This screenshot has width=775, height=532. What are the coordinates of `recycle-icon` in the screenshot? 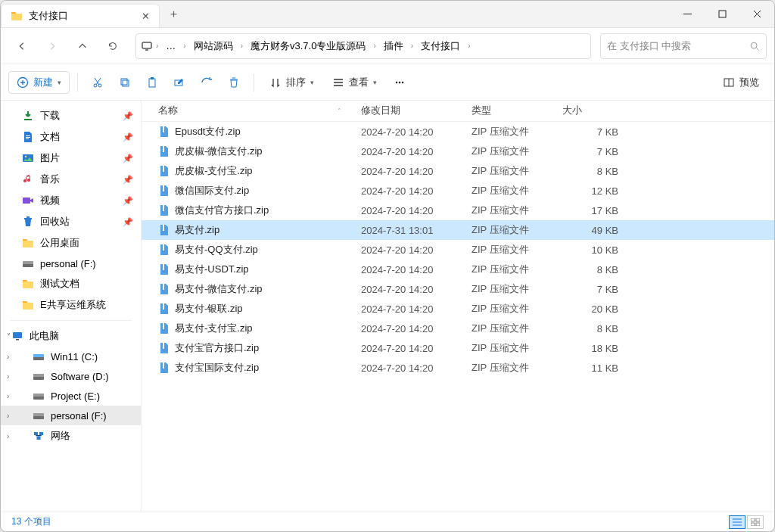 It's located at (28, 222).